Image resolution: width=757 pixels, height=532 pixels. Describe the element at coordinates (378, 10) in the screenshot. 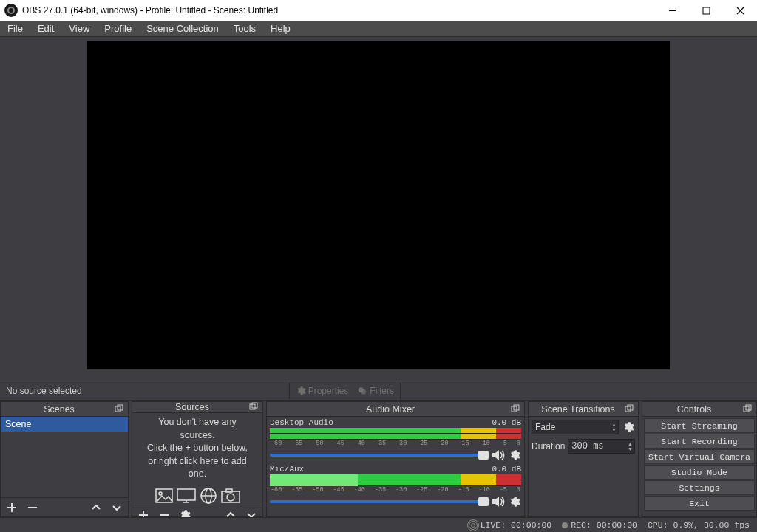

I see `titlebar: OBS 27.0.1 (64-bit, windows) - Profile: …` at that location.